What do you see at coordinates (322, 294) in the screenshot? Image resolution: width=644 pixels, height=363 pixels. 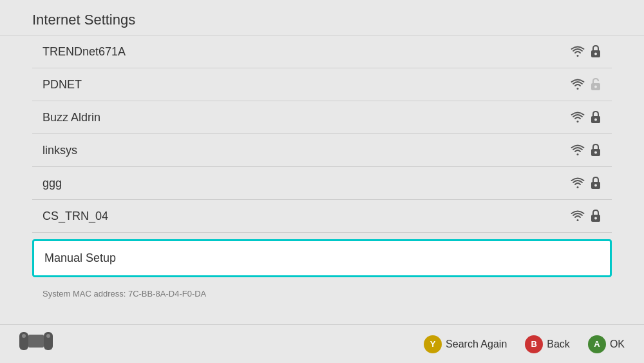 I see `mac-address: System MAC address: 7C-BB-8A-D4-F0-DA` at bounding box center [322, 294].